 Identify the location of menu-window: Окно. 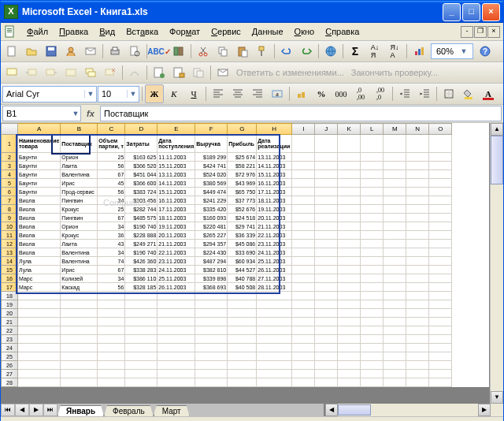
(305, 32).